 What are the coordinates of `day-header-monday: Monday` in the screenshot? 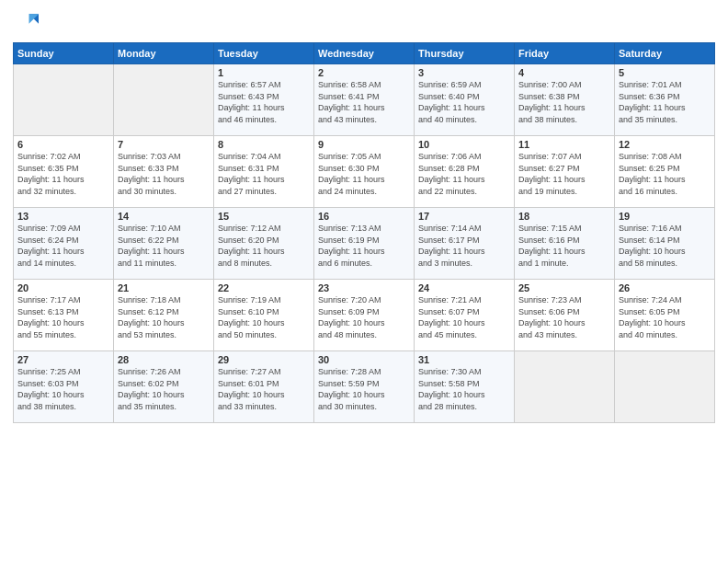 It's located at (164, 53).